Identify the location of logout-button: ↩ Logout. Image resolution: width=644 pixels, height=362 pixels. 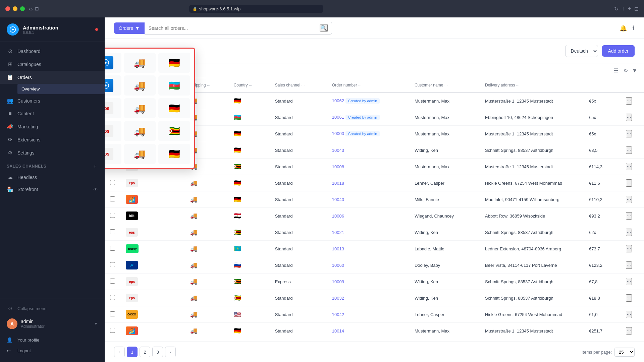
(52, 351).